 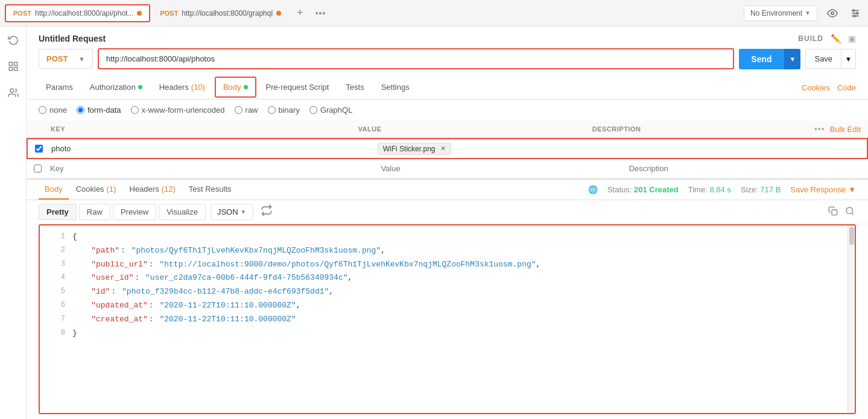 I want to click on authorization-dot, so click(x=140, y=87).